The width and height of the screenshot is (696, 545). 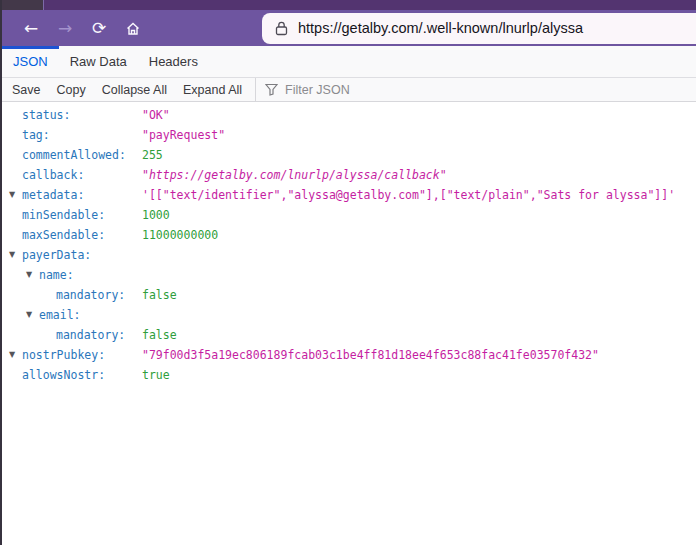 What do you see at coordinates (184, 135) in the screenshot?
I see `json-value: "payRequest"` at bounding box center [184, 135].